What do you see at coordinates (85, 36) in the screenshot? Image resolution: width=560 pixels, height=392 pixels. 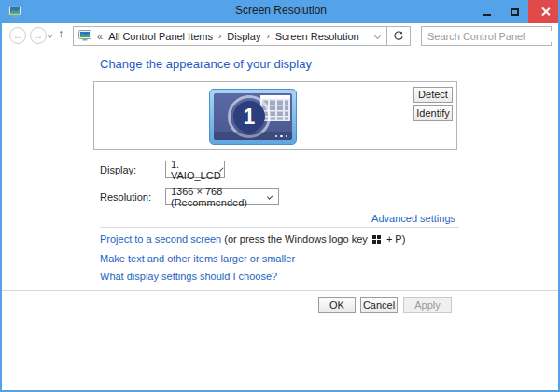 I see `address-location-icon` at bounding box center [85, 36].